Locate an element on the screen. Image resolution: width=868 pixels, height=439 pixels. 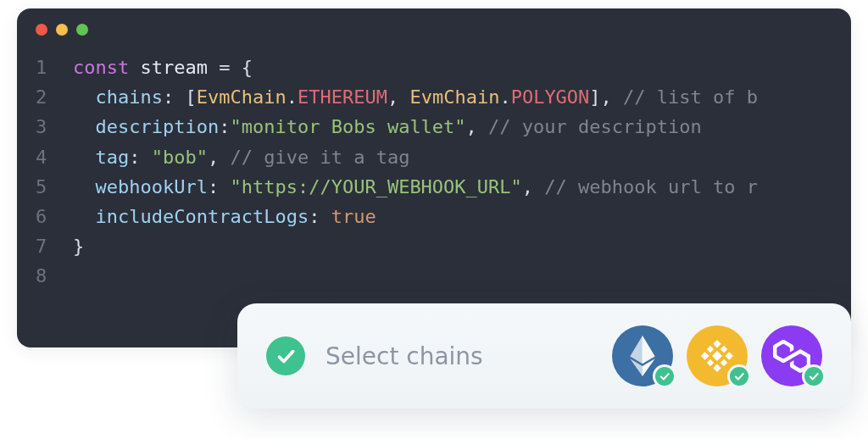
line-number: 2 is located at coordinates (54, 97).